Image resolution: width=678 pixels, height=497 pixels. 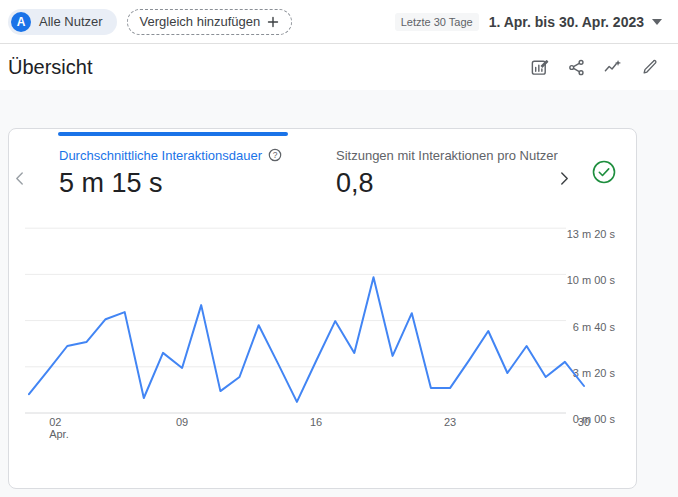 I want to click on edit-pencil-icon, so click(x=650, y=67).